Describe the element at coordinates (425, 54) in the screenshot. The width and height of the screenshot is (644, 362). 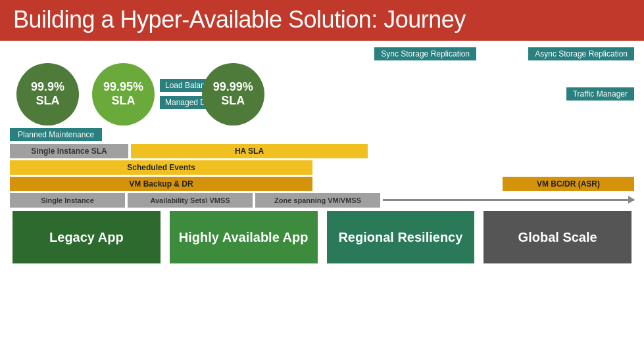
I see `sync-label: Sync Storage Replication` at that location.